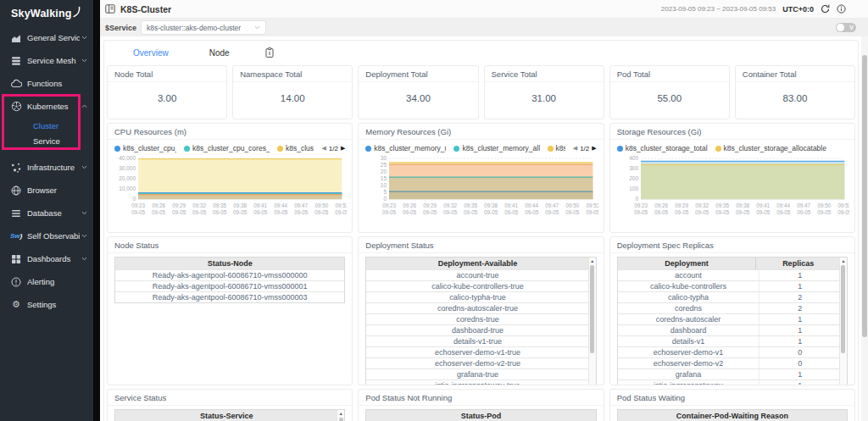  I want to click on sidebar-item-service: Service, so click(47, 141).